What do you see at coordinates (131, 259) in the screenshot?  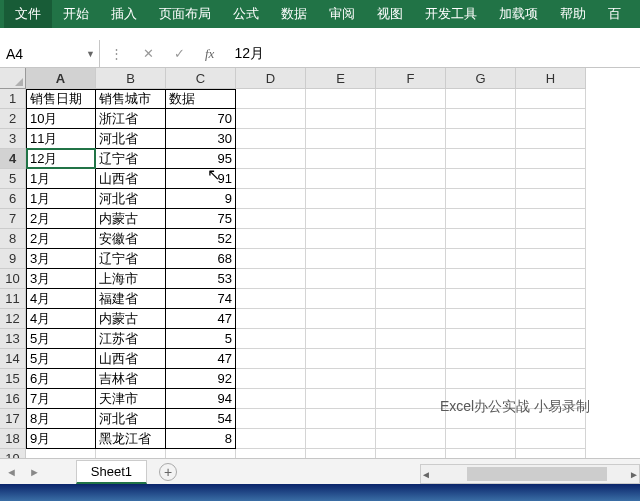 I see `cell-B9: 辽宁省` at bounding box center [131, 259].